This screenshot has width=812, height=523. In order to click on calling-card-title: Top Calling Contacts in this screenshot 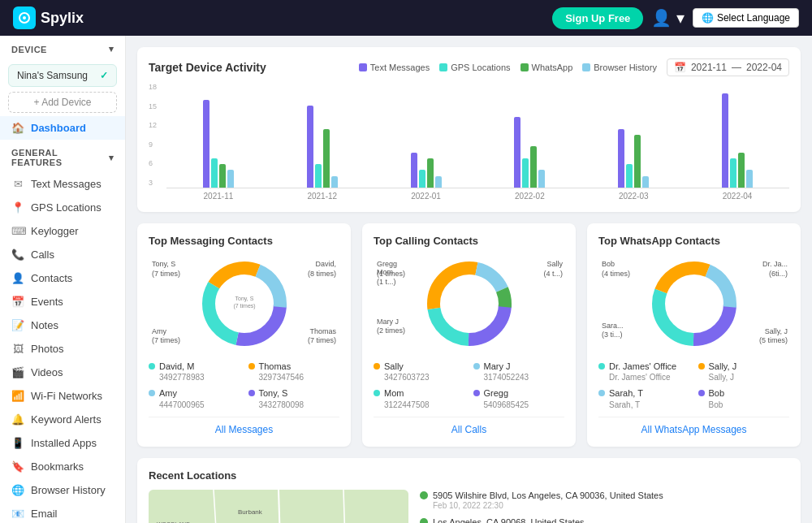, I will do `click(469, 240)`.